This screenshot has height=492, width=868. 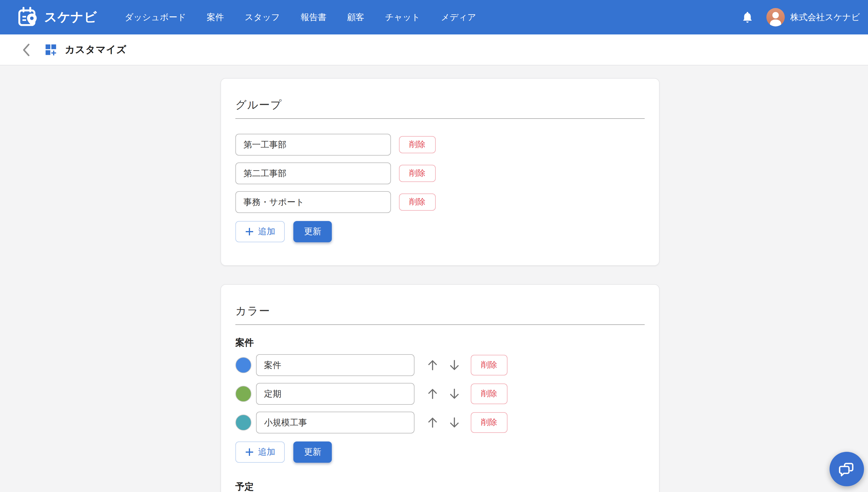 I want to click on update-groups-button: 更新, so click(x=313, y=232).